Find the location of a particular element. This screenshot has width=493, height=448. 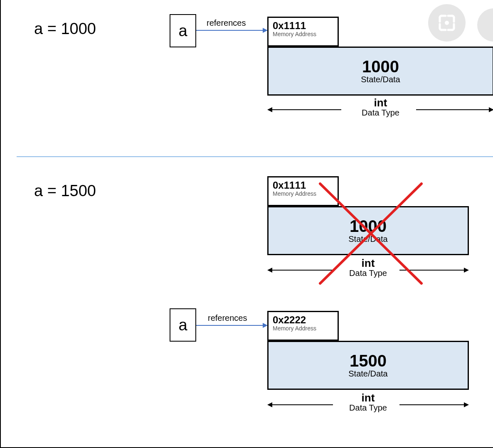

variable-box-1: a is located at coordinates (183, 31).